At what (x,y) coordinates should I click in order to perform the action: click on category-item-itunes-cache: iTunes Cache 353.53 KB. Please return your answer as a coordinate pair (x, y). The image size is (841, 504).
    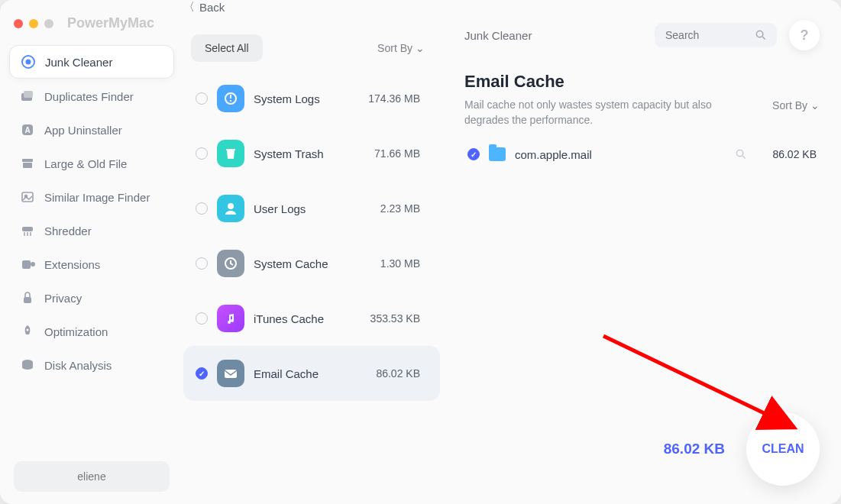
    Looking at the image, I should click on (312, 318).